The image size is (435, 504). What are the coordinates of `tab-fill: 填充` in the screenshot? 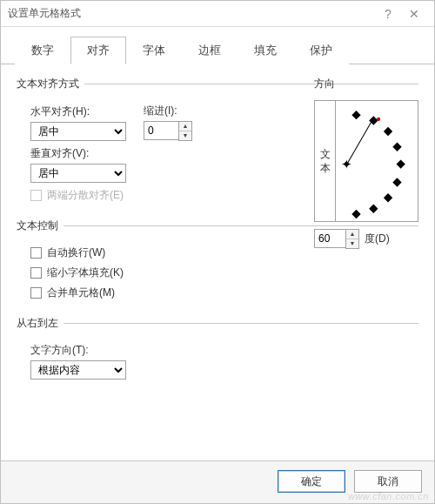 It's located at (265, 50).